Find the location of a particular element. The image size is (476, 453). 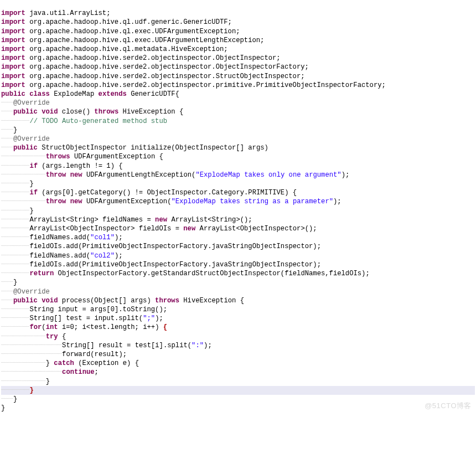

line: ┈┈┈┈┈┈┈fieldNames.add("col2"); is located at coordinates (62, 256).